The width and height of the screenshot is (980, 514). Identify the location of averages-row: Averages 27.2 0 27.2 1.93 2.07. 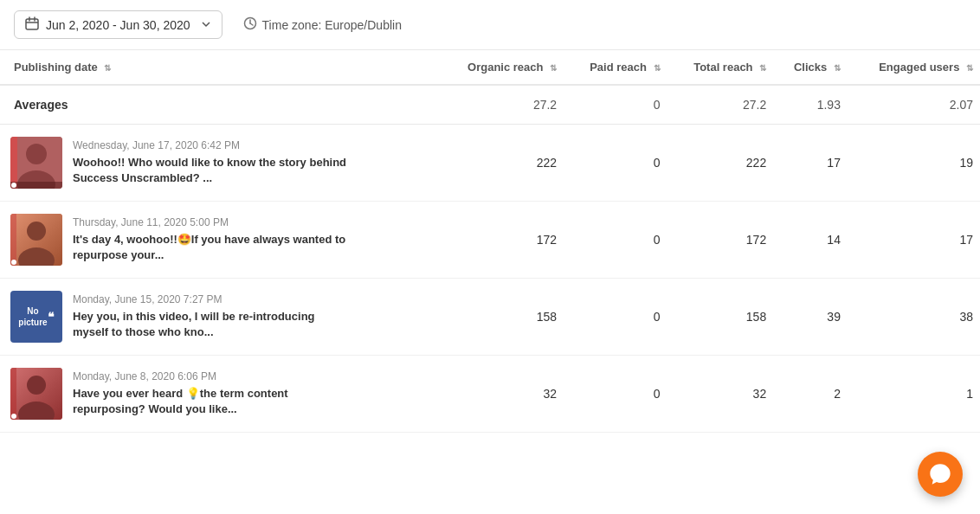
(490, 105).